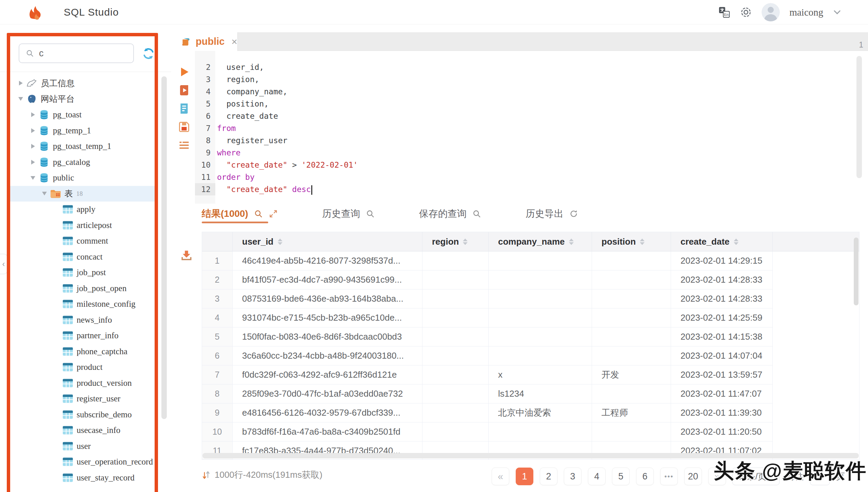  What do you see at coordinates (83, 241) in the screenshot?
I see `tree-item: comment` at bounding box center [83, 241].